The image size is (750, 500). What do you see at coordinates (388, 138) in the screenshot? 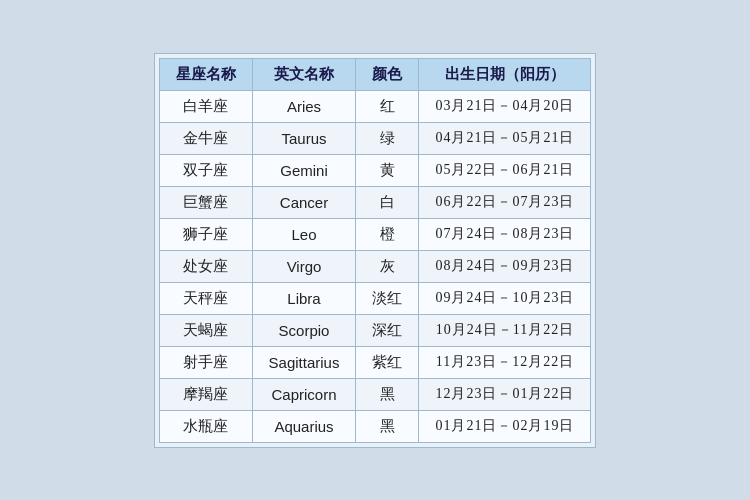
I see `cell-color: 绿` at bounding box center [388, 138].